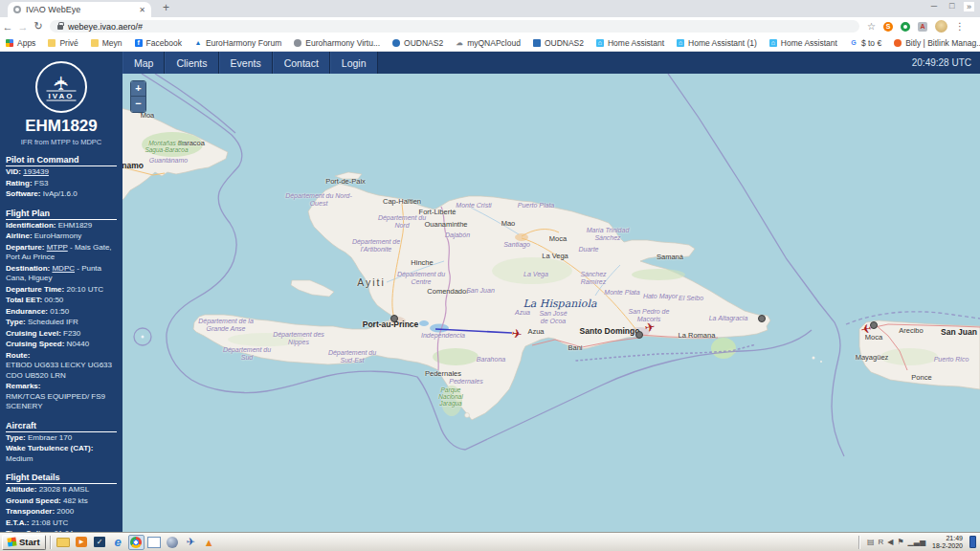 This screenshot has height=551, width=980. What do you see at coordinates (881, 542) in the screenshot?
I see `r-app-icon: R` at bounding box center [881, 542].